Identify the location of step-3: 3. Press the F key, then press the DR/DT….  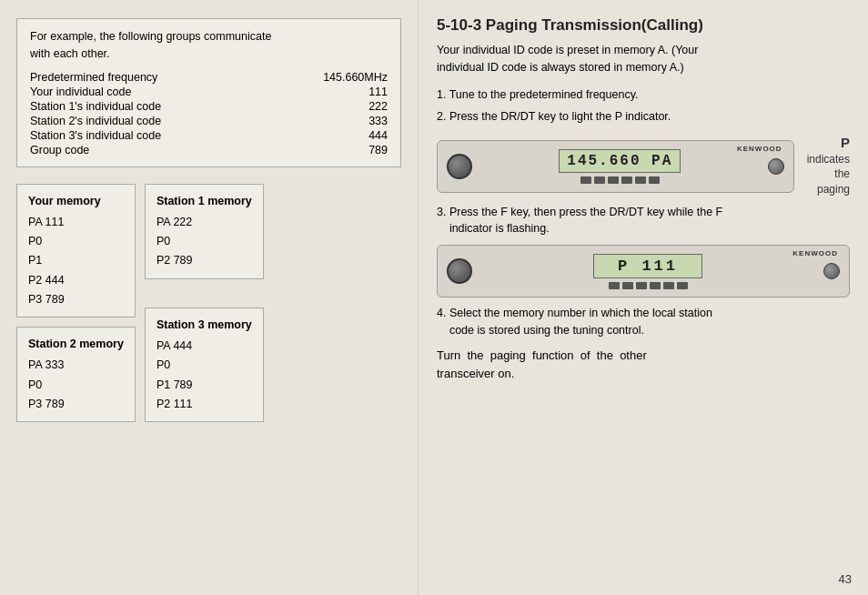
(643, 221).